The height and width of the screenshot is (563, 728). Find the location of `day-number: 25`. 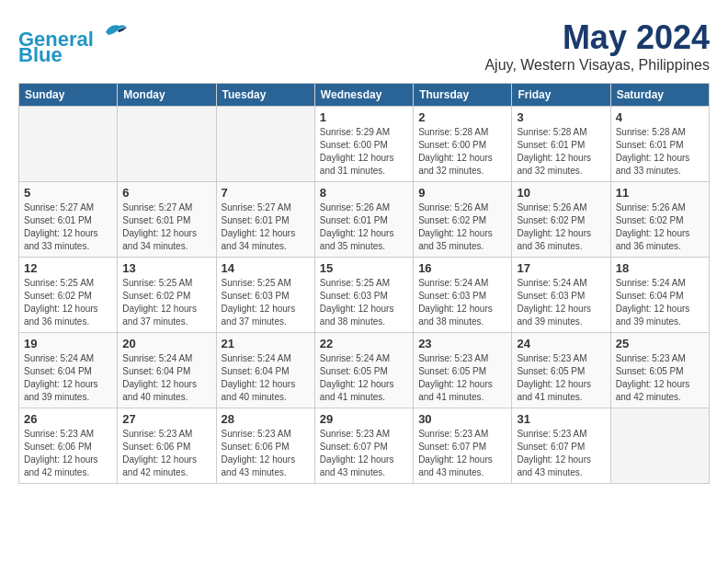

day-number: 25 is located at coordinates (660, 344).